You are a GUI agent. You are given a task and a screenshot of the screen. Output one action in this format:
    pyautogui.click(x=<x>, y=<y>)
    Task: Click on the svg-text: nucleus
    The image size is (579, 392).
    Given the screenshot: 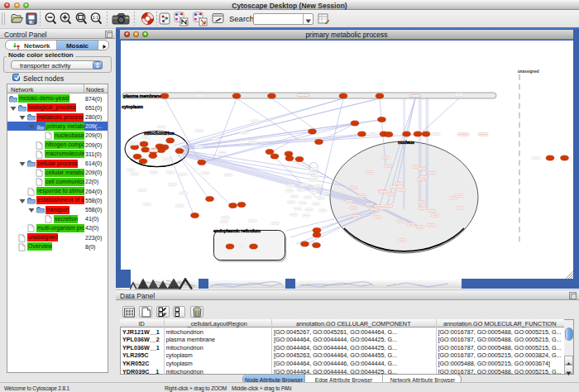 What is the action you would take?
    pyautogui.click(x=406, y=141)
    